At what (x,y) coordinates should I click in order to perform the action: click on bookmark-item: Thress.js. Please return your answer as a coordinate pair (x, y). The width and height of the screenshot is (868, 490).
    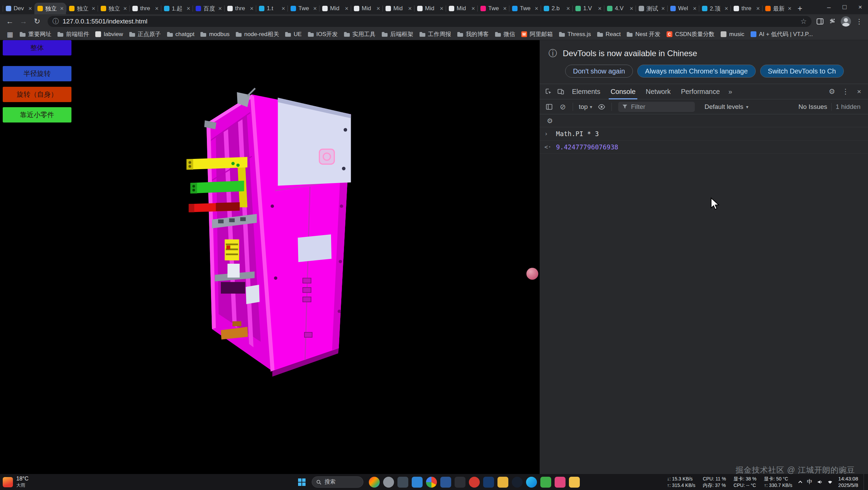
    Looking at the image, I should click on (575, 34).